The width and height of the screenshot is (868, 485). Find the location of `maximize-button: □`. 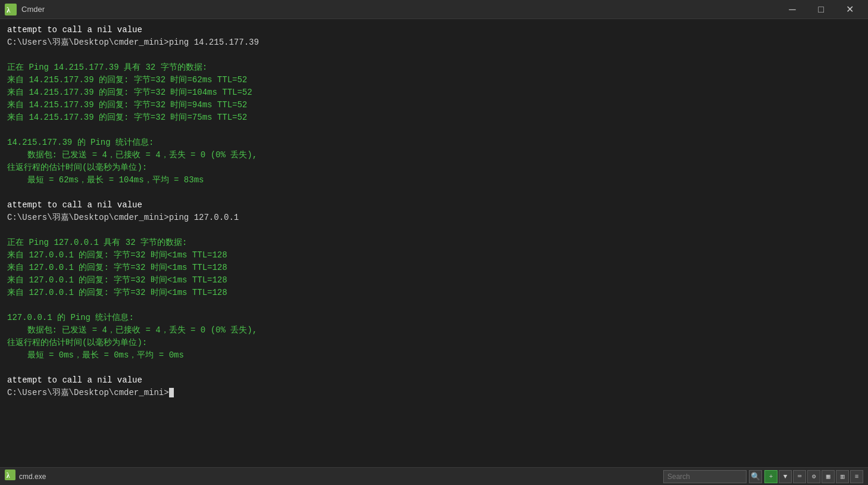

maximize-button: □ is located at coordinates (821, 10).